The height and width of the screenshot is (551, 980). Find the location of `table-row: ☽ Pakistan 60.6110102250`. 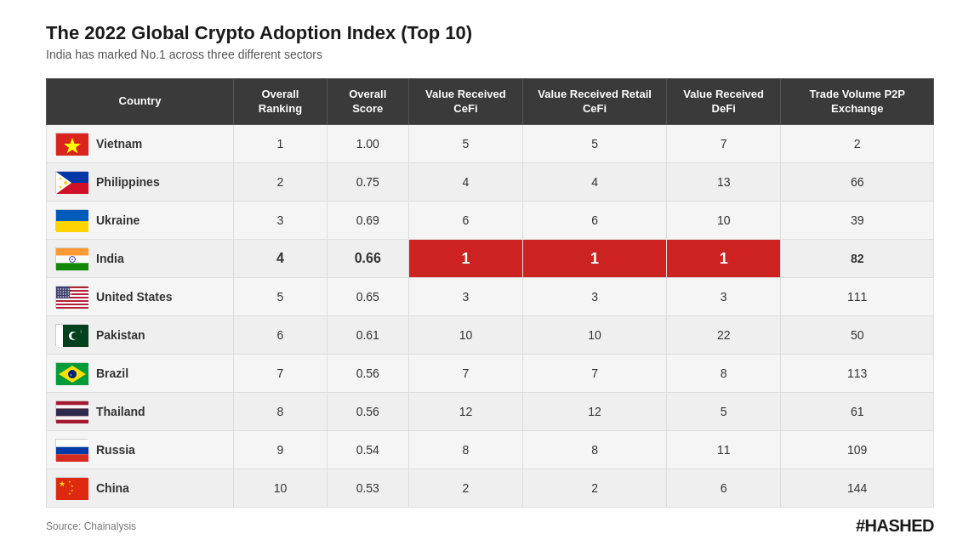

table-row: ☽ Pakistan 60.6110102250 is located at coordinates (490, 335).